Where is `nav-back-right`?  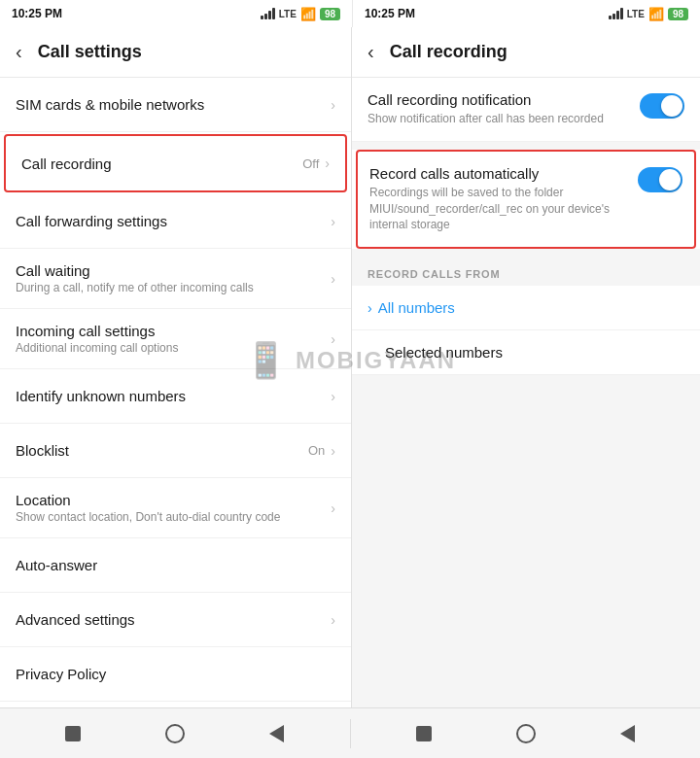
nav-back-right is located at coordinates (628, 734).